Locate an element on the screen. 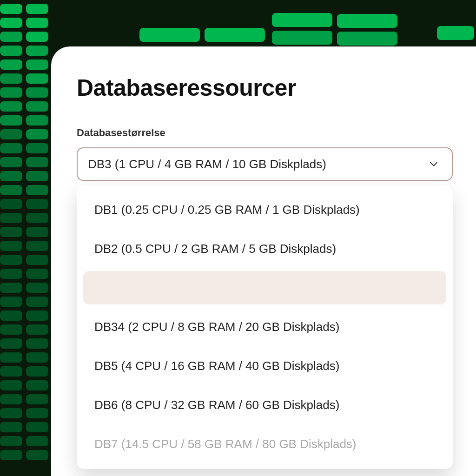 This screenshot has height=476, width=476. page-title: Databaseressourcer is located at coordinates (265, 88).